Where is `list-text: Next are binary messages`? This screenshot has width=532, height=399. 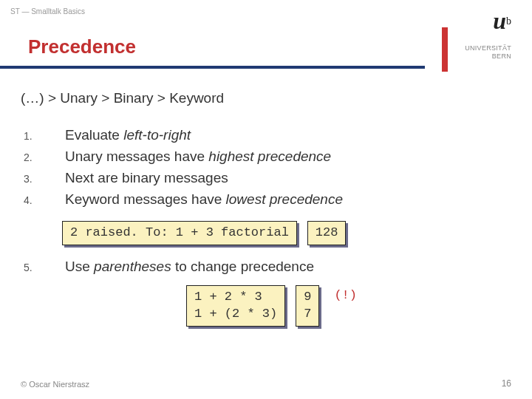 list-text: Next are binary messages is located at coordinates (146, 178).